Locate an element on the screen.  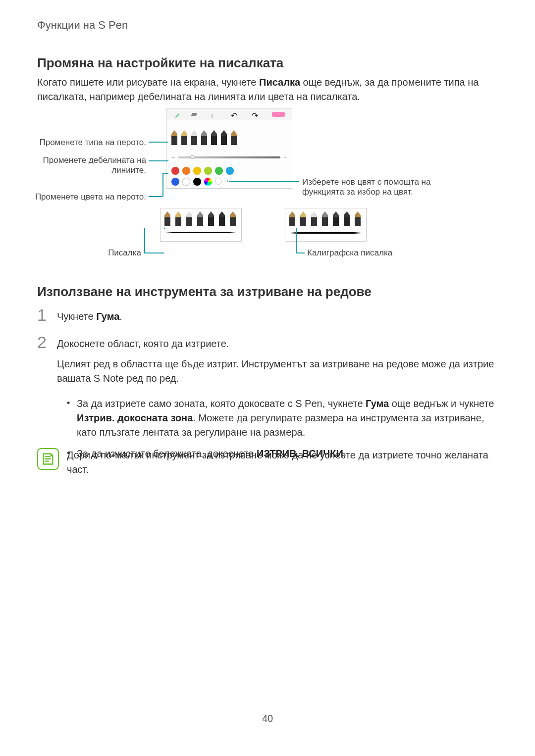
step2-line1: Докоснете област, която да изтриете. is located at coordinates (277, 344).